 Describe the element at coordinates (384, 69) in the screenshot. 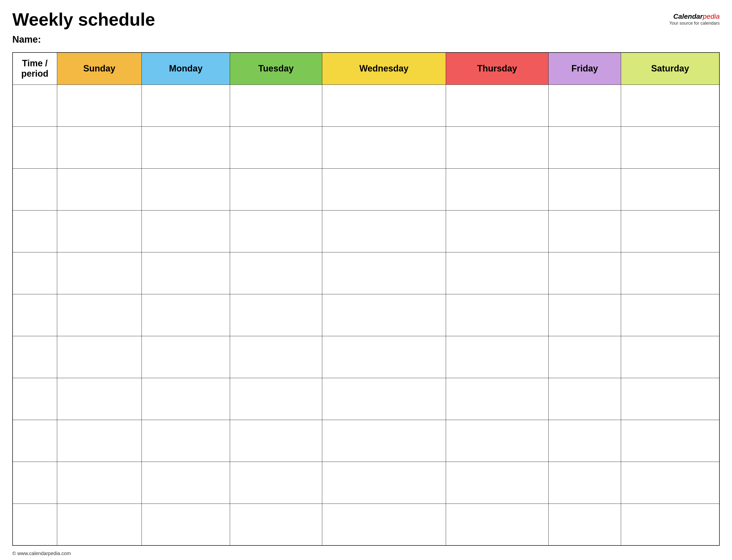

I see `col-header-wednesday: Wednesday` at that location.